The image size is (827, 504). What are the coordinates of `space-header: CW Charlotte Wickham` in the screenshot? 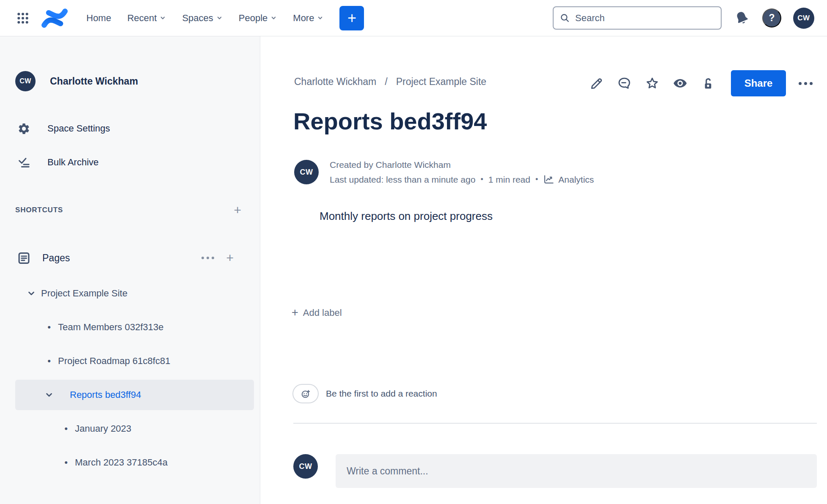 It's located at (77, 81).